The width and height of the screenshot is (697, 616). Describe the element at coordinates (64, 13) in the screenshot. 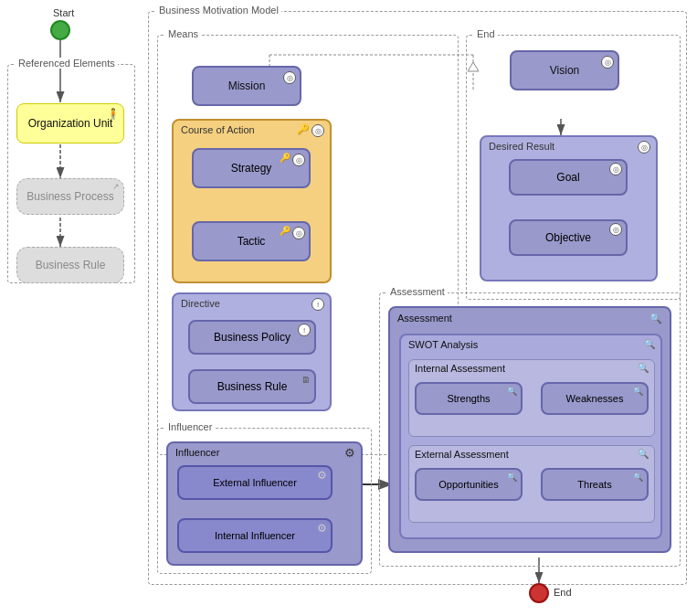

I see `start-label: Start` at that location.